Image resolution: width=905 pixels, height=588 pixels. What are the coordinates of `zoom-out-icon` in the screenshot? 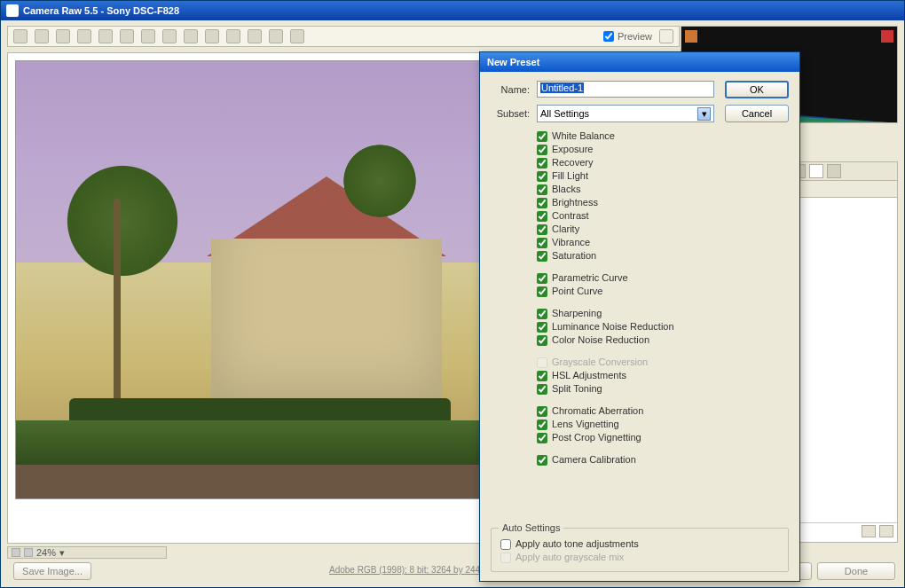 It's located at (16, 553).